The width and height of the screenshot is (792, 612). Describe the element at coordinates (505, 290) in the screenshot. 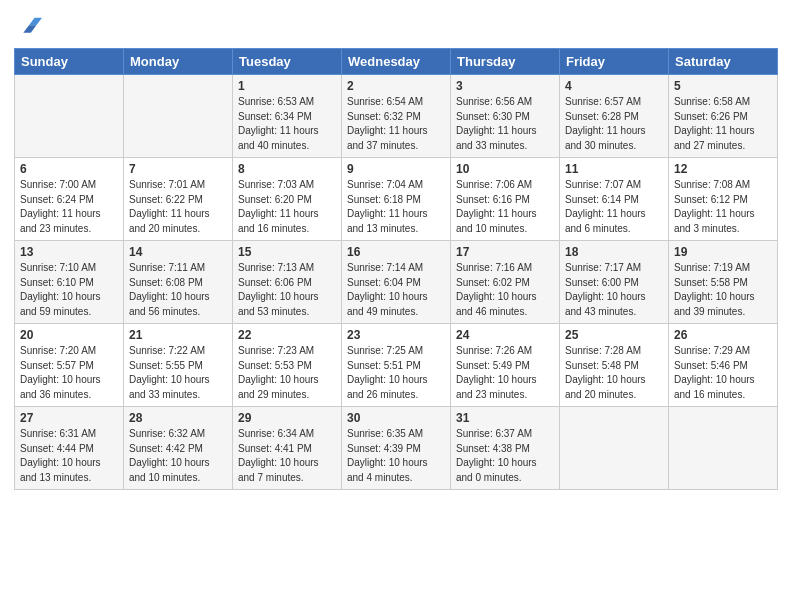

I see `day-info: Sunrise: 7:16 AM Sunset: 6:02 PM Dayligh…` at that location.